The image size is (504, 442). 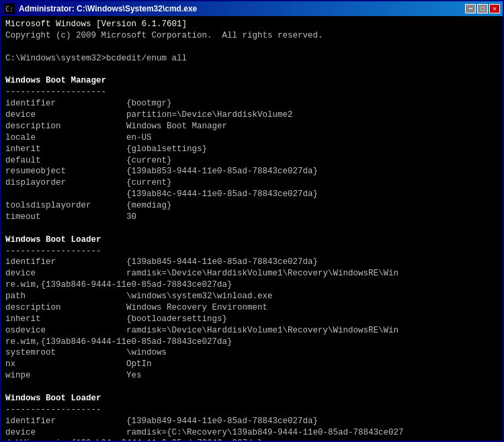 I want to click on console-line: path \windows\system32\winload.exe, so click(x=139, y=296).